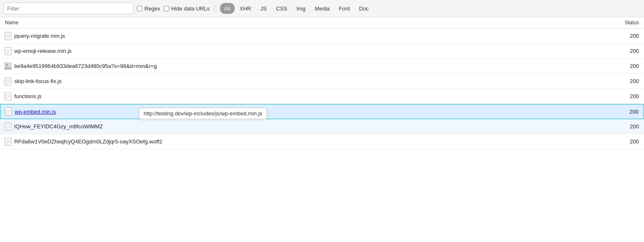 This screenshot has width=644, height=242. What do you see at coordinates (281, 8) in the screenshot?
I see `filter-btn-css: CSS` at bounding box center [281, 8].